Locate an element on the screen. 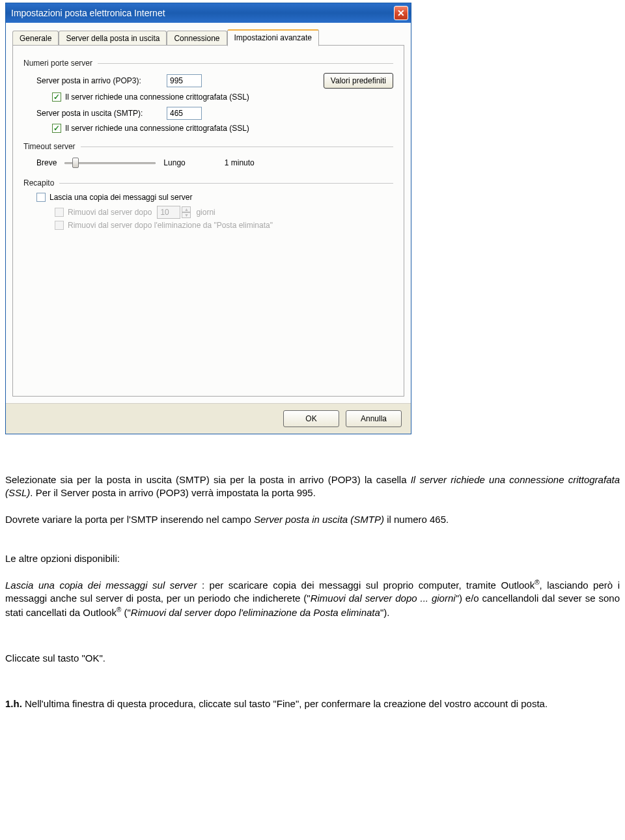 The image size is (625, 840). remove-after-checkbox is located at coordinates (59, 212).